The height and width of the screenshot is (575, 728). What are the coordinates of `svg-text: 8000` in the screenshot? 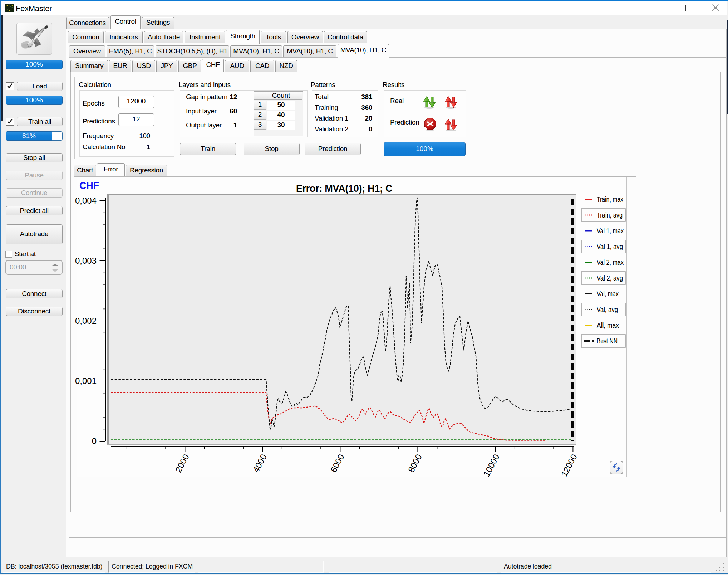 It's located at (415, 463).